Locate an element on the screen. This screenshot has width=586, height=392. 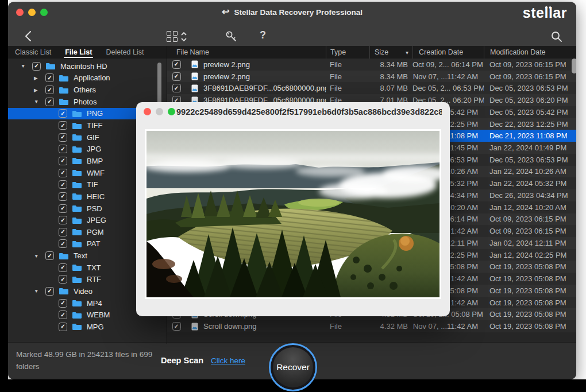
column-header-file-name: File Name is located at coordinates (246, 52).